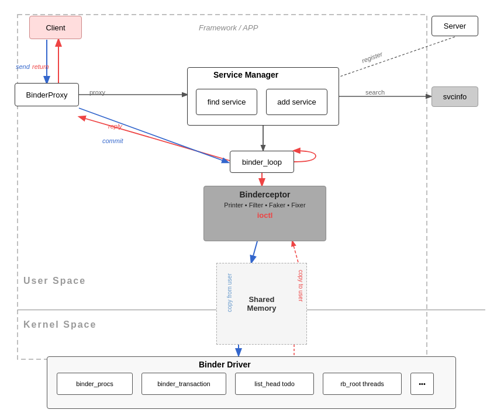 This screenshot has height=420, width=504. What do you see at coordinates (275, 384) in the screenshot?
I see `list-head-todo-box: list_head todo` at bounding box center [275, 384].